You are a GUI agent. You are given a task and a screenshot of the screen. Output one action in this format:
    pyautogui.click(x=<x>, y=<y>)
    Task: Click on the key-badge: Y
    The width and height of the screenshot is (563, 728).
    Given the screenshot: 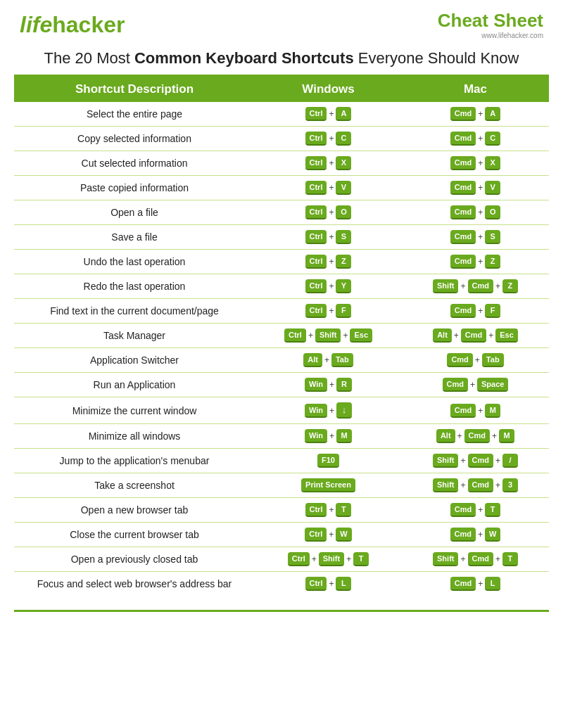 What is the action you would take?
    pyautogui.click(x=343, y=286)
    